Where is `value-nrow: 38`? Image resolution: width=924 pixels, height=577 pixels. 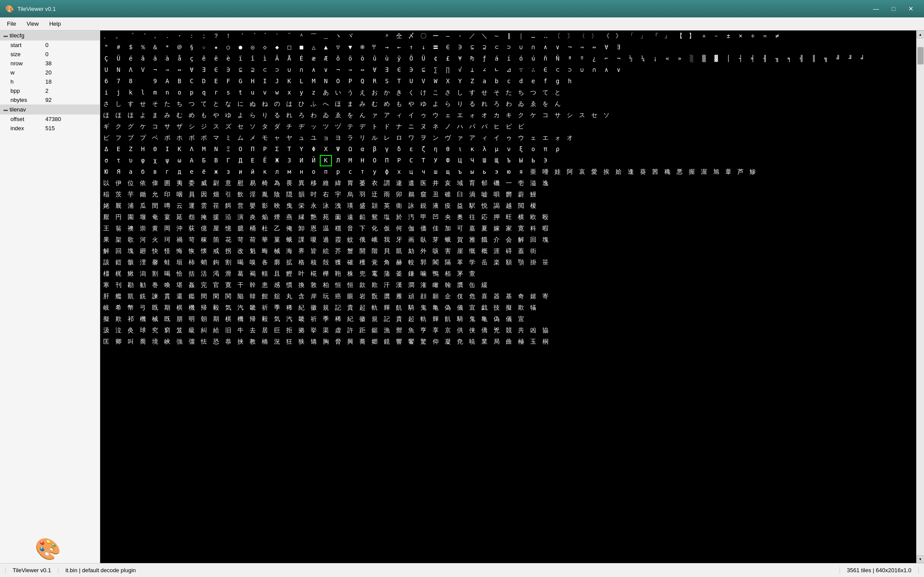 value-nrow: 38 is located at coordinates (48, 64).